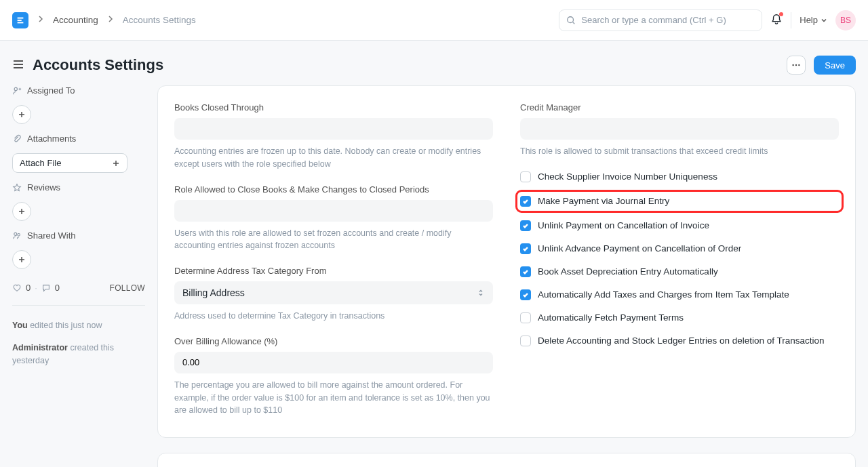 This screenshot has height=467, width=868. I want to click on books-closed-label: Books Closed Through, so click(334, 107).